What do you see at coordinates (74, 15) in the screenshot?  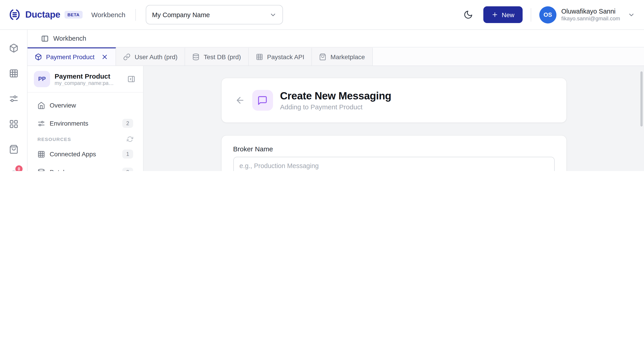 I see `beta-badge: BETA` at bounding box center [74, 15].